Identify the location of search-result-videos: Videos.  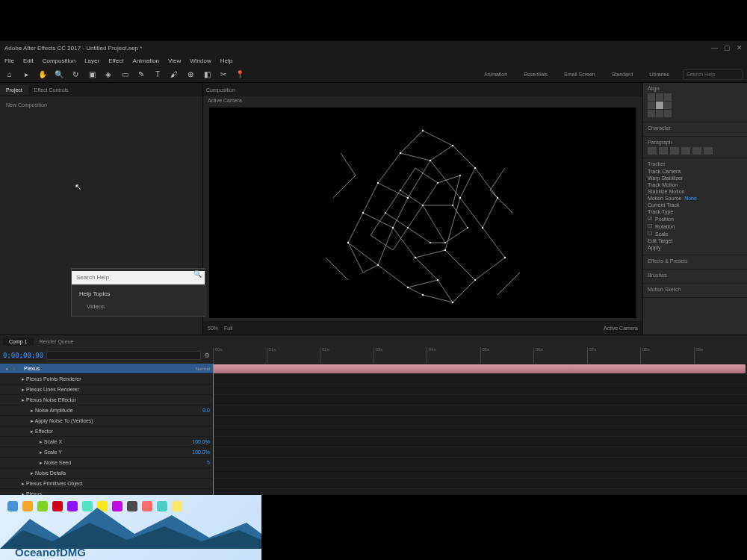
(138, 306).